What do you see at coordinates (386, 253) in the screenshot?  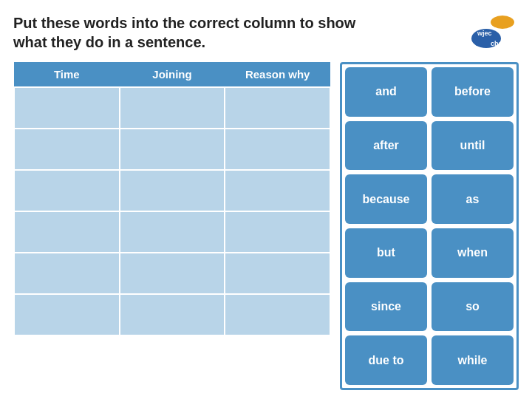 I see `word-button: but` at bounding box center [386, 253].